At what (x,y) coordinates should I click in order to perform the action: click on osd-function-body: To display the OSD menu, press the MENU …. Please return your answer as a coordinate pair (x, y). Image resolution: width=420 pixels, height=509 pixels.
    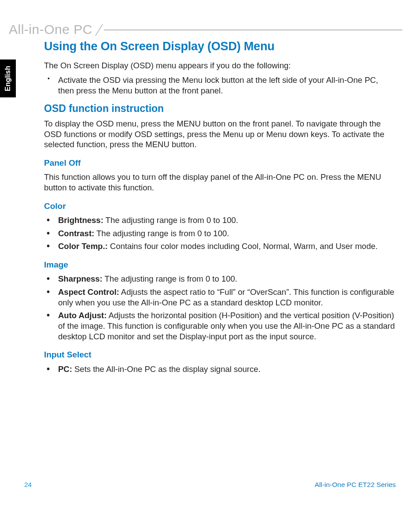
    Looking at the image, I should click on (220, 134).